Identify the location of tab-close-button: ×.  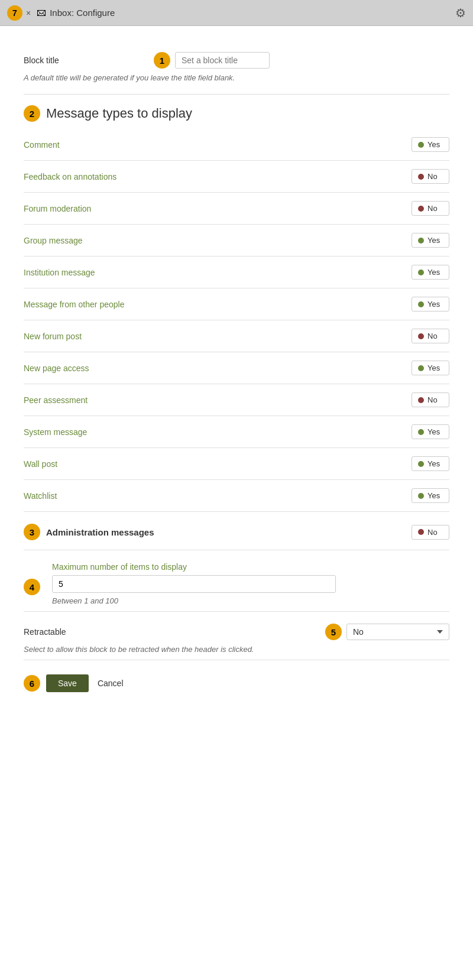
(28, 13).